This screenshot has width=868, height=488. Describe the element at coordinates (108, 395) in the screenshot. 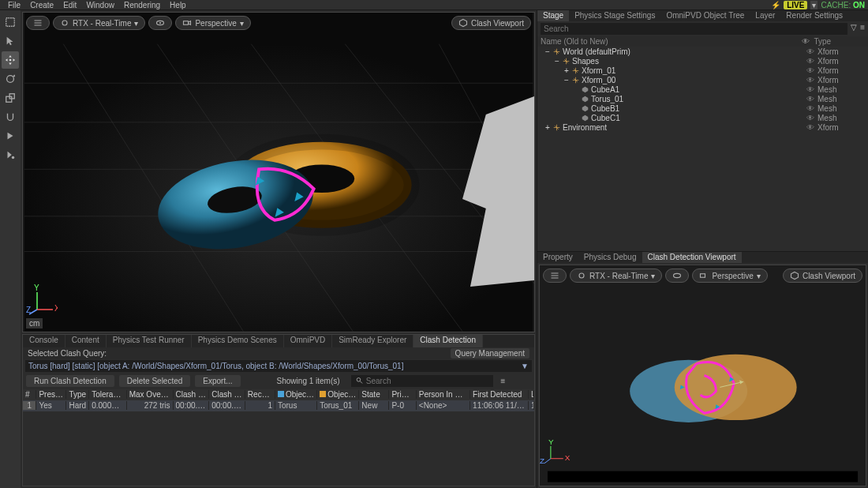

I see `col-tolerance: Tolerance` at that location.